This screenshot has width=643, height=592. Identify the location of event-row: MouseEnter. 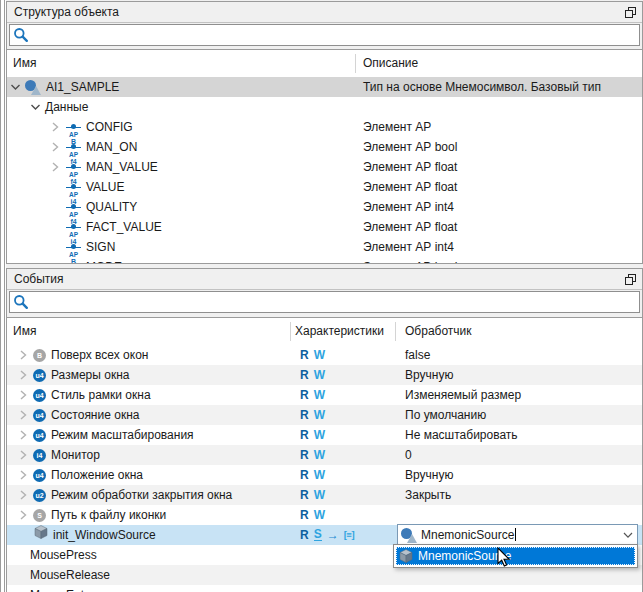
(324, 588).